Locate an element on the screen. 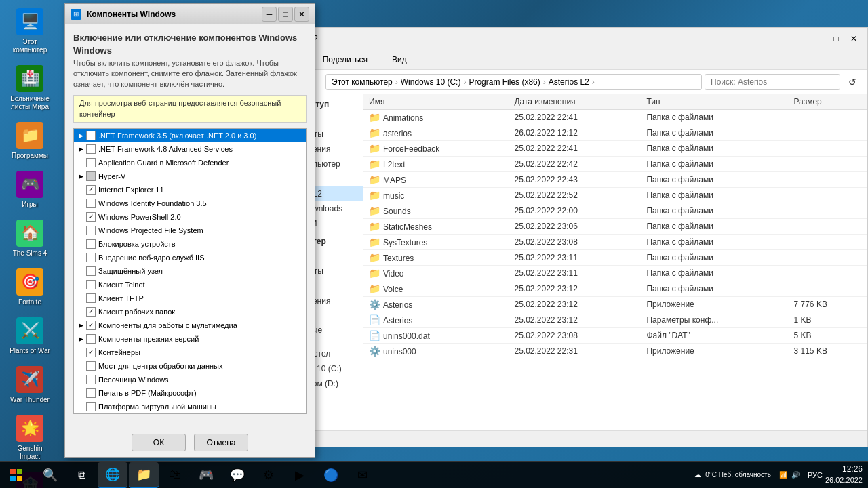 Image resolution: width=868 pixels, height=488 pixels. table-row: 📁asterios 26.02.2022 12:12 Папка с файла… is located at coordinates (616, 133).